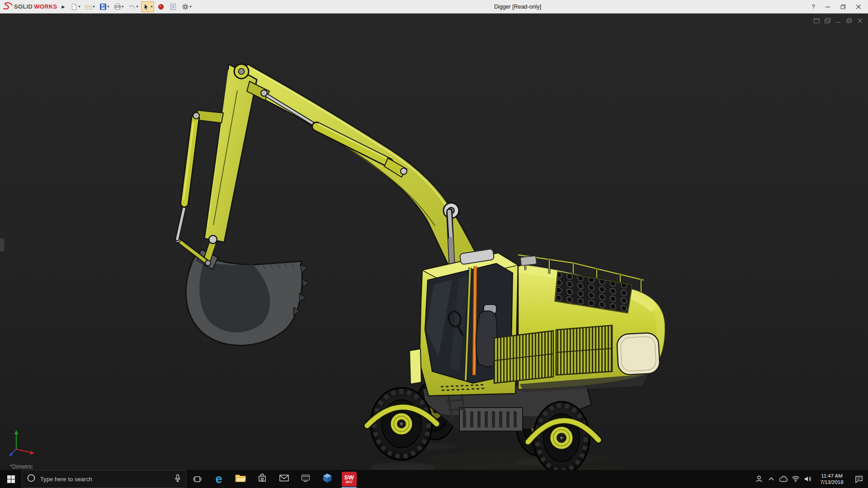 Image resolution: width=868 pixels, height=488 pixels. Describe the element at coordinates (30, 7) in the screenshot. I see `solidworks-logo: SOLIDWORKS` at that location.